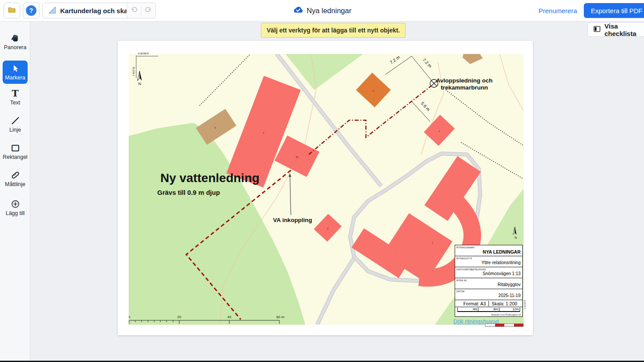 This screenshot has width=644, height=362. What do you see at coordinates (488, 251) in the screenshot?
I see `titleblock-field: RITNINGSNAMN NYA LEDNINGAR` at bounding box center [488, 251].